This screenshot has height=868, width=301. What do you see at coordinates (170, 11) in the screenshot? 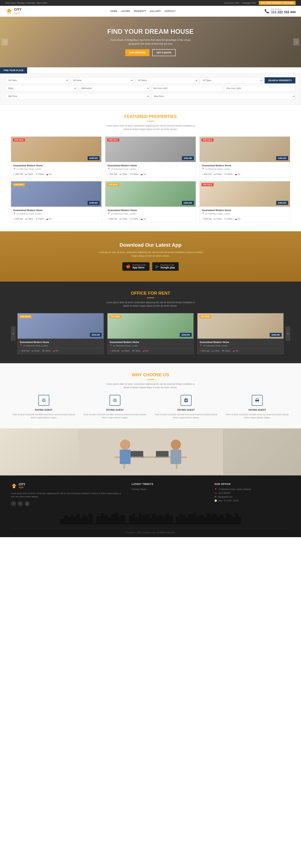
I see `nav-contact: CONTACT` at bounding box center [170, 11].